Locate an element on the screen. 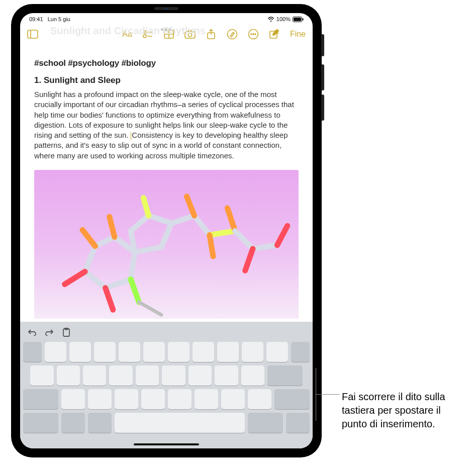 Image resolution: width=476 pixels, height=464 pixels. sidebar-icon is located at coordinates (33, 34).